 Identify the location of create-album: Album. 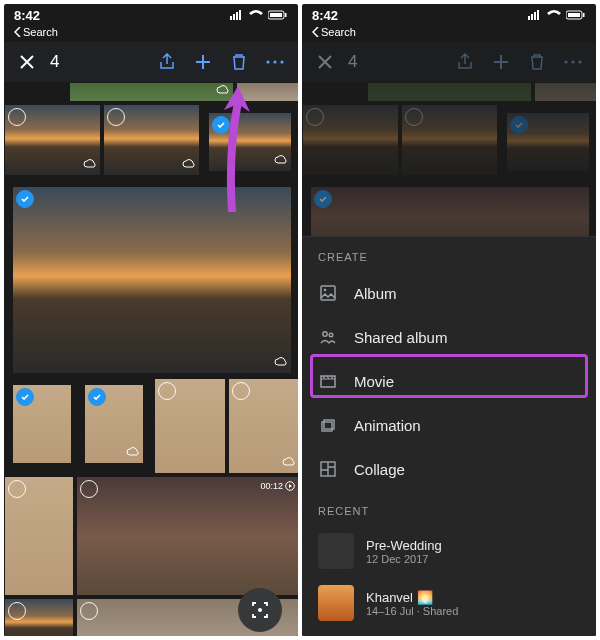
(449, 293).